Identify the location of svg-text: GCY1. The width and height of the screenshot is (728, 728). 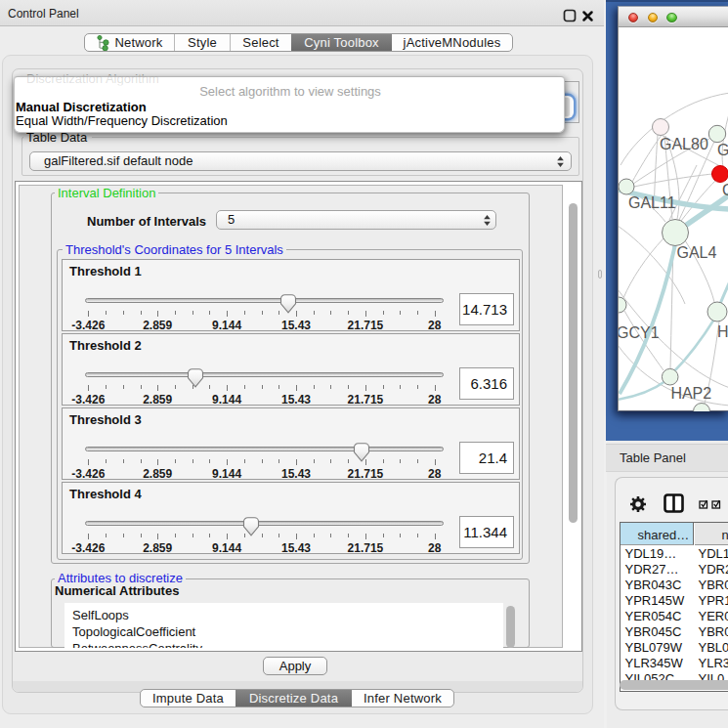
(639, 332).